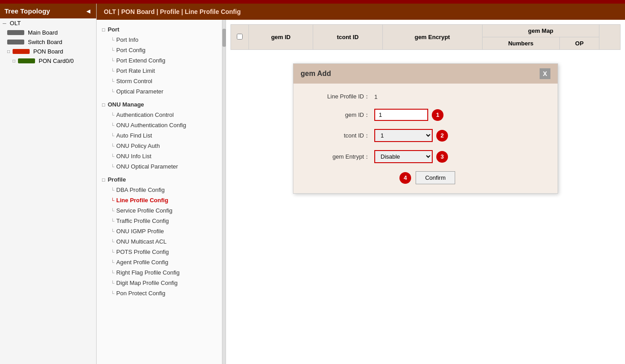  Describe the element at coordinates (316, 74) in the screenshot. I see `modal-title: gem Add` at that location.